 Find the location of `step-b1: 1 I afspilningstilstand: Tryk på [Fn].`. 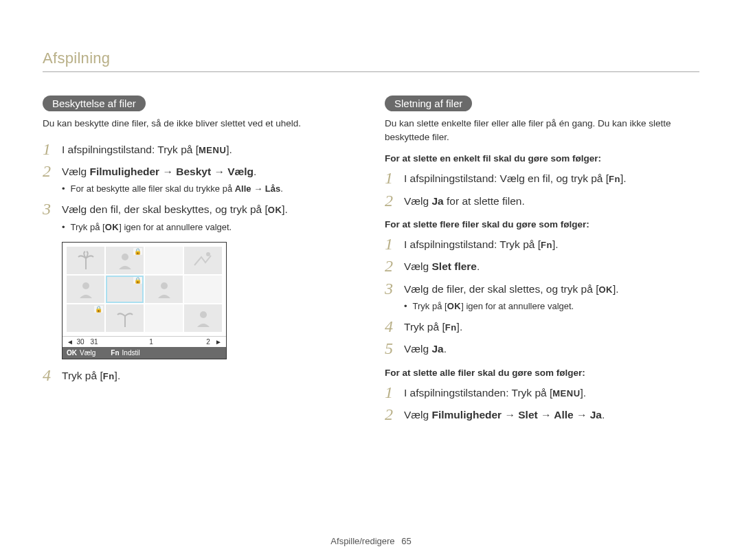

step-b1: 1 I afspilningstilstand: Tryk på [Fn]. is located at coordinates (542, 244).